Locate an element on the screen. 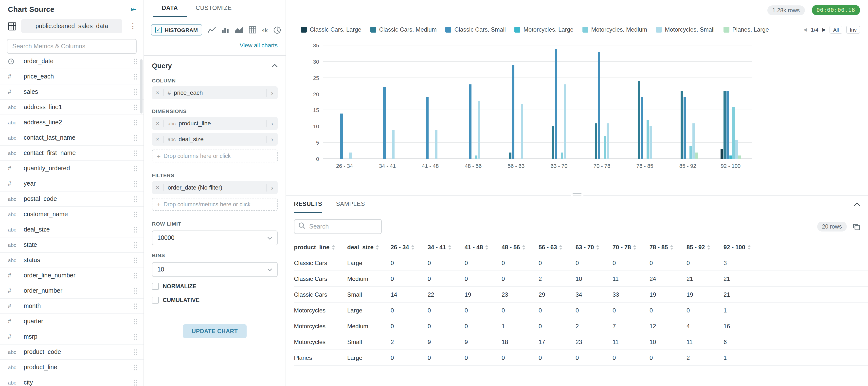 Image resolution: width=868 pixels, height=386 pixels. column-list-item: #year is located at coordinates (72, 184).